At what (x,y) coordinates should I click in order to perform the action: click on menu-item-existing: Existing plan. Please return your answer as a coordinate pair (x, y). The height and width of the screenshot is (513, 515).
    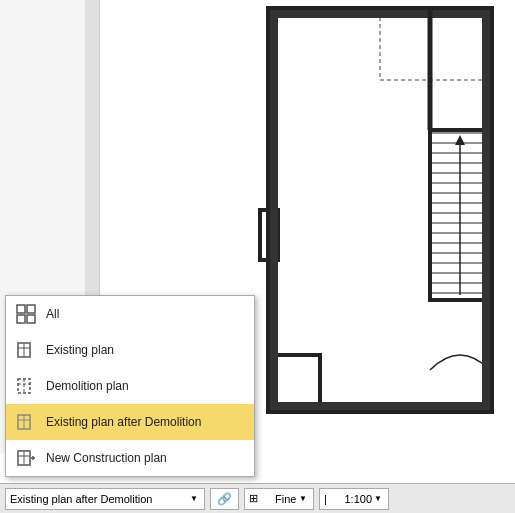
    Looking at the image, I should click on (130, 350).